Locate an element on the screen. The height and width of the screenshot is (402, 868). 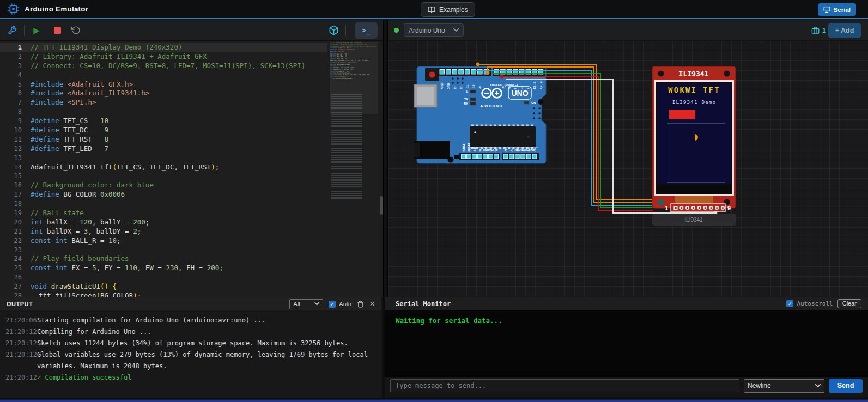
output-header: OUTPUT All ✓ Auto ✕ is located at coordinates (191, 304).